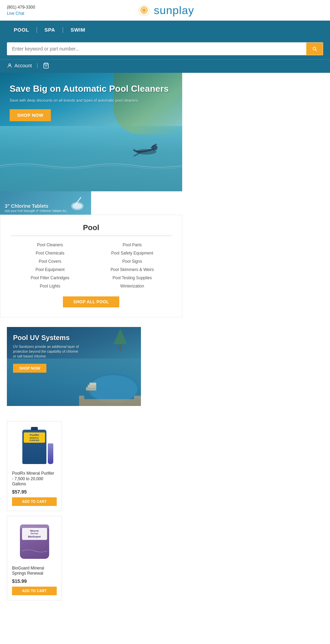  What do you see at coordinates (50, 245) in the screenshot?
I see `pool-link-cleaners: Pool Cleaners` at bounding box center [50, 245].